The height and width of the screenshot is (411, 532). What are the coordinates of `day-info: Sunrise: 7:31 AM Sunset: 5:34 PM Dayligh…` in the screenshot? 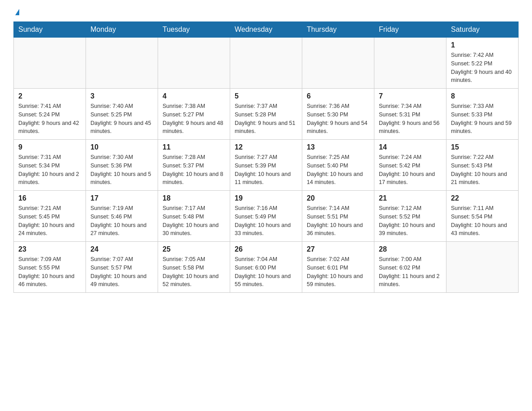 It's located at (50, 170).